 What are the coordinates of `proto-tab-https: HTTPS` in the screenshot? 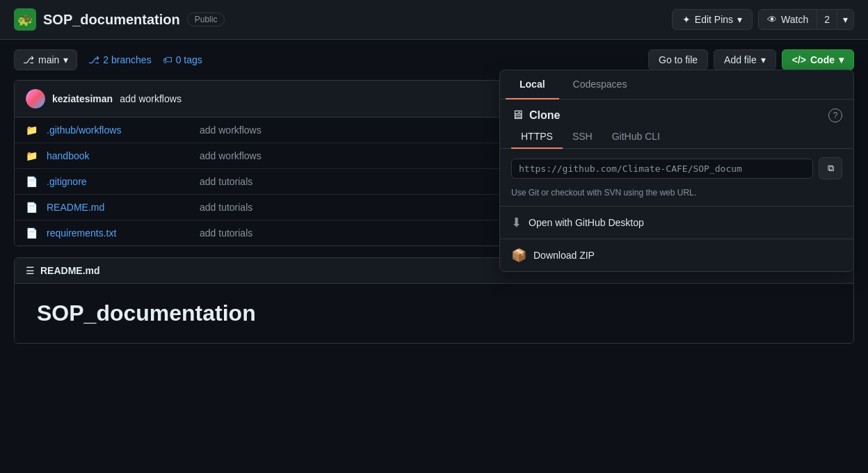 It's located at (537, 137).